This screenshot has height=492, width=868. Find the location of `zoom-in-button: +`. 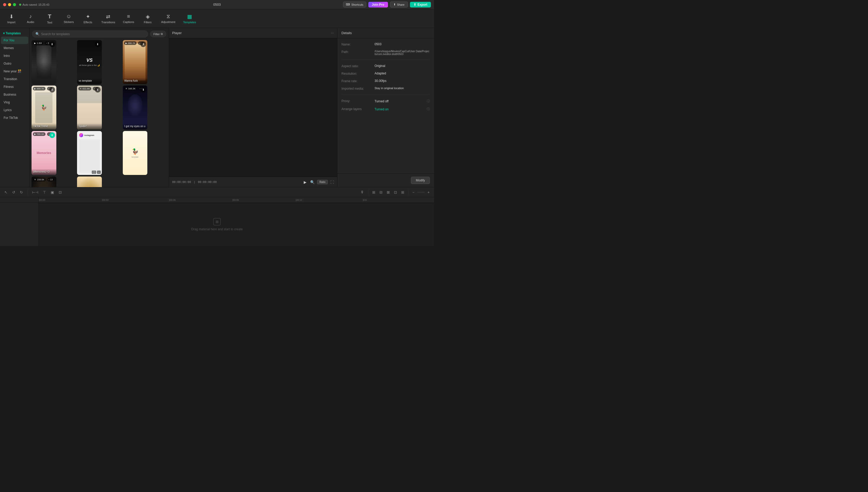

zoom-in-button: + is located at coordinates (429, 192).